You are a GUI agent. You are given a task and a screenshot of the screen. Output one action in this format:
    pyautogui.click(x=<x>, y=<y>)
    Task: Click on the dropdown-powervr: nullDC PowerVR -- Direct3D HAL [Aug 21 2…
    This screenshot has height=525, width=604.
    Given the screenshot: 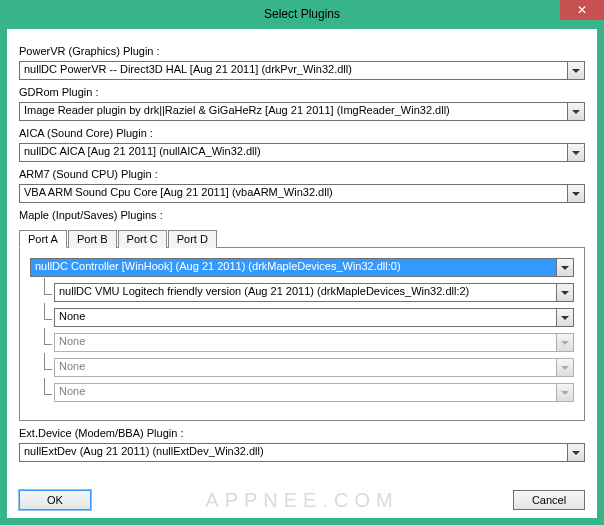 What is the action you would take?
    pyautogui.click(x=302, y=70)
    